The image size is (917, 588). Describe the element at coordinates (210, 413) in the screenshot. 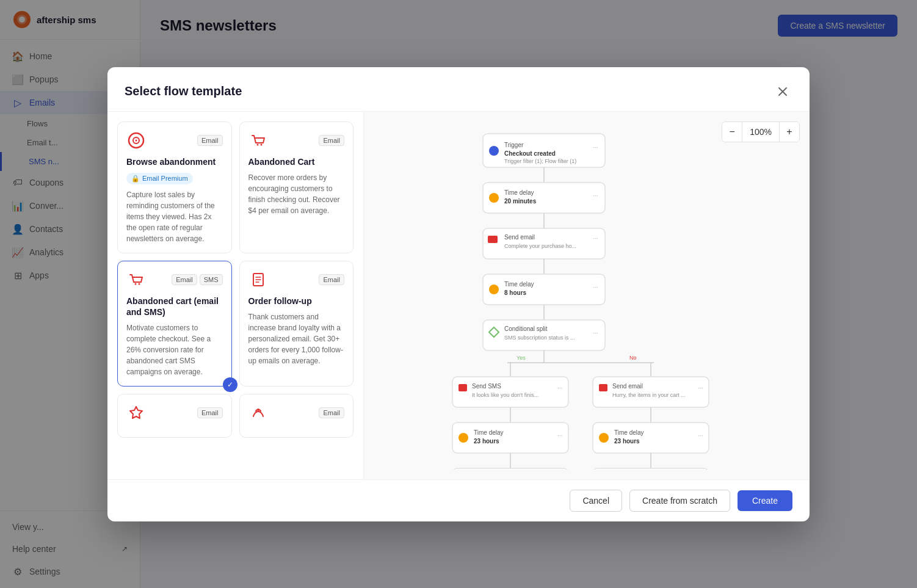

I see `card-tags-5: Email` at that location.